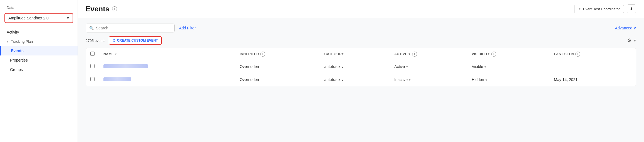 This screenshot has height=142, width=644. What do you see at coordinates (593, 67) in the screenshot?
I see `row1-last-seen` at bounding box center [593, 67].